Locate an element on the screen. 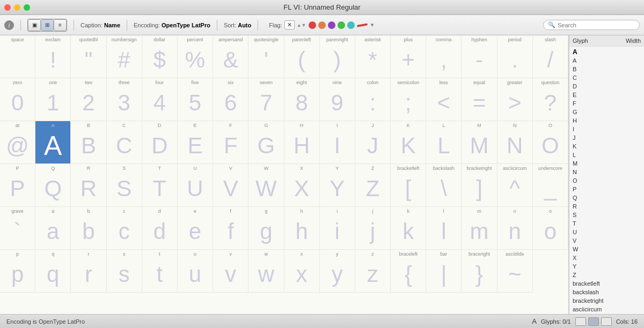  glyph-cell-w: ww is located at coordinates (266, 271).